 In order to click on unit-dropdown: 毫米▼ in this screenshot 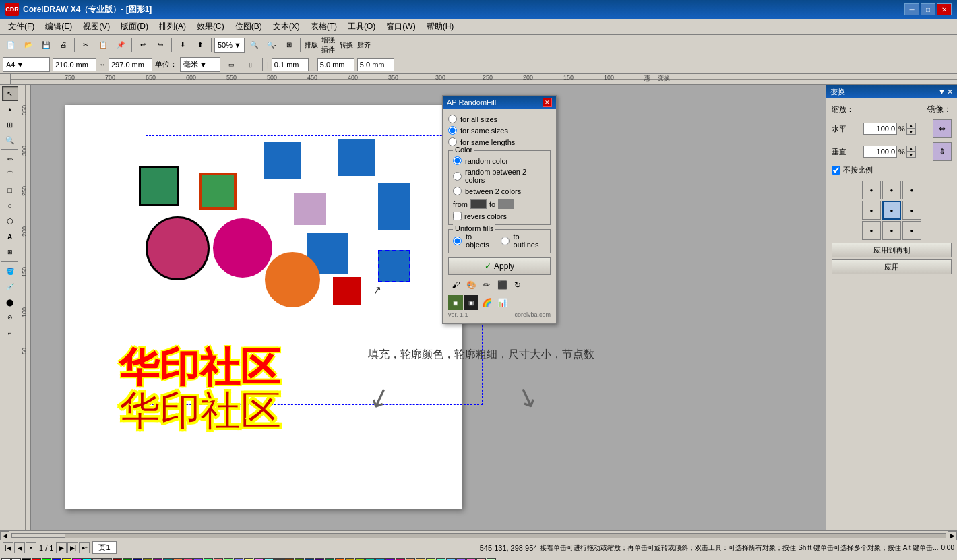, I will do `click(200, 65)`.